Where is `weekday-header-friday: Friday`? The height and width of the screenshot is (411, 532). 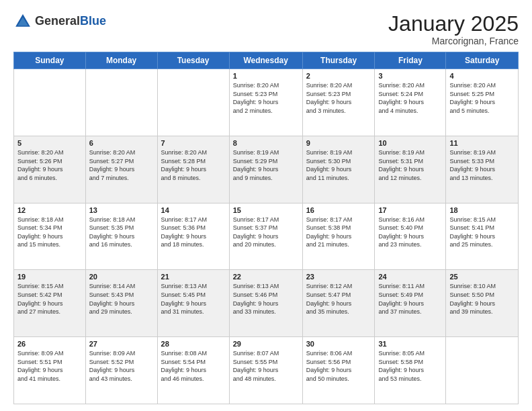
weekday-header-friday: Friday is located at coordinates (410, 60).